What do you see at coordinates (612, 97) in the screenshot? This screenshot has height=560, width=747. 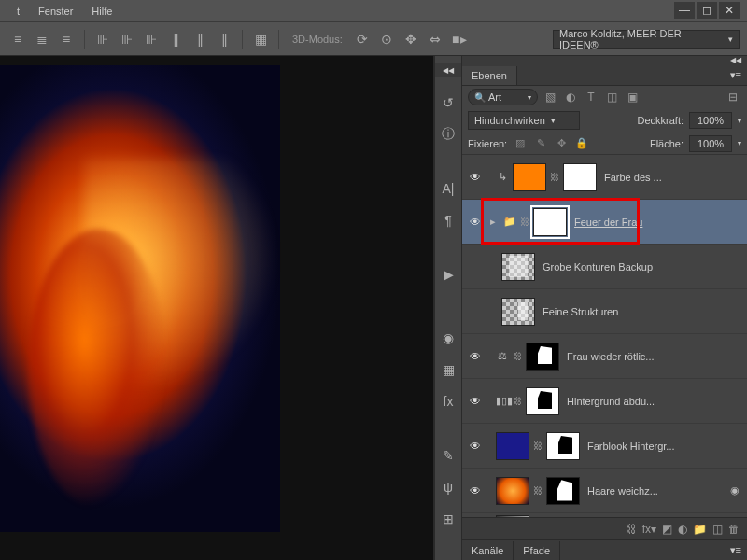 I see `filter-shape-icon: ◫` at bounding box center [612, 97].